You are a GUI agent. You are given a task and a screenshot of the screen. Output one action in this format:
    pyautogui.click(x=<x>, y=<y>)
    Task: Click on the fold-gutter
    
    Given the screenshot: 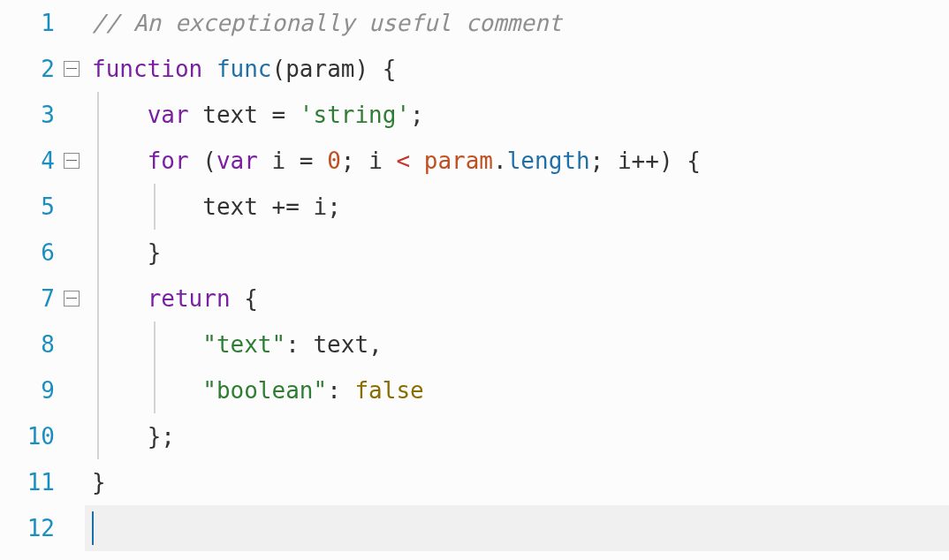 What is the action you would take?
    pyautogui.click(x=72, y=280)
    